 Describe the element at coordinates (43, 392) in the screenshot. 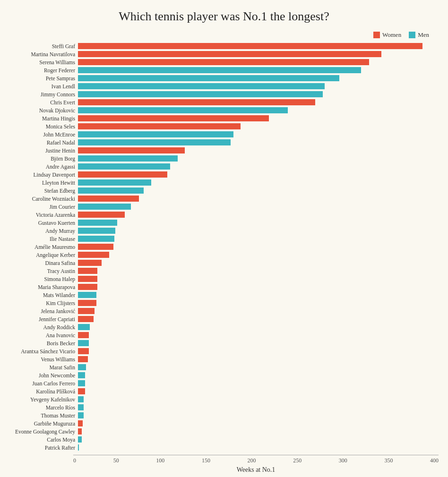

I see `player-name: Karolína Plíšková` at that location.